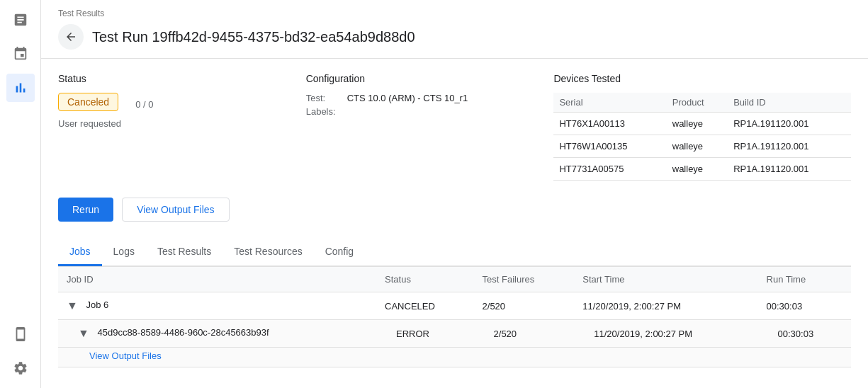  What do you see at coordinates (702, 169) in the screenshot?
I see `devices-table-row: HT7731A00575 walleye RP1A.191120.001` at bounding box center [702, 169].